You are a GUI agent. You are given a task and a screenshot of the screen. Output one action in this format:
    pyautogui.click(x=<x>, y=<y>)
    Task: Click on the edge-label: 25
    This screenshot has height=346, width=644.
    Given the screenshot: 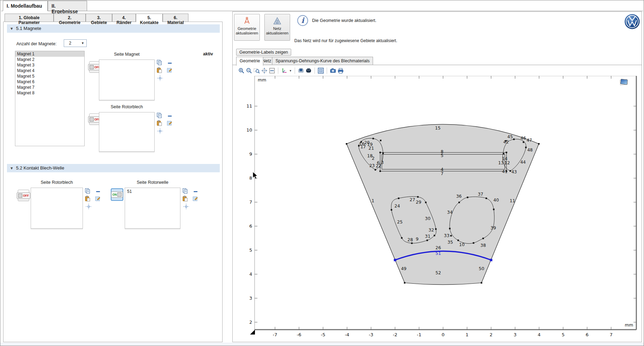 What is the action you would take?
    pyautogui.click(x=400, y=222)
    